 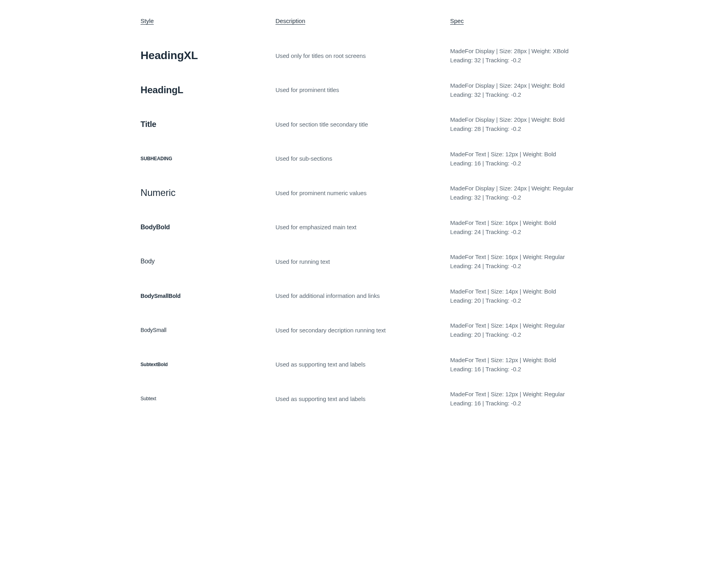 I want to click on table-row-spec-cell: MadeFor Display | Size: 28px | Weight: X…, so click(x=519, y=56).